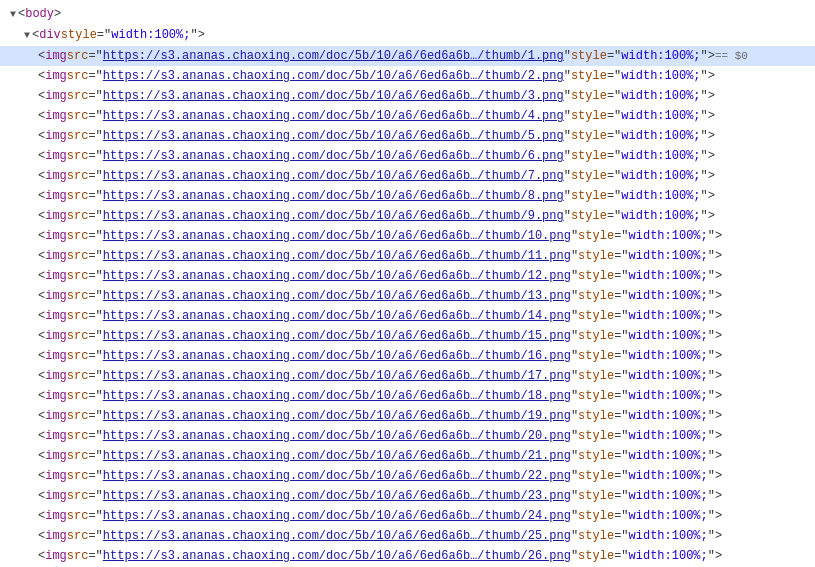 Image resolution: width=815 pixels, height=567 pixels. Describe the element at coordinates (408, 116) in the screenshot. I see `img-tag-line-4: <img src="https://s3.ananas.chaoxing.com…` at that location.